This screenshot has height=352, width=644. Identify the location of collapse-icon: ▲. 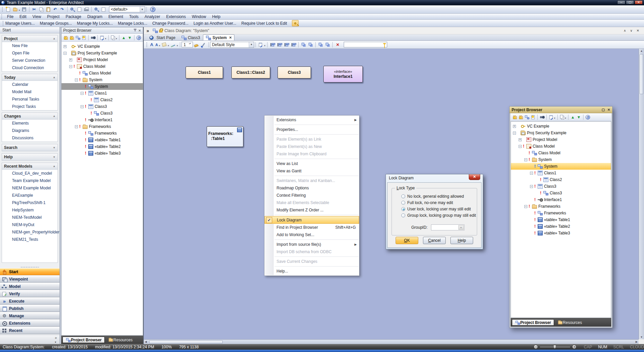
(54, 166).